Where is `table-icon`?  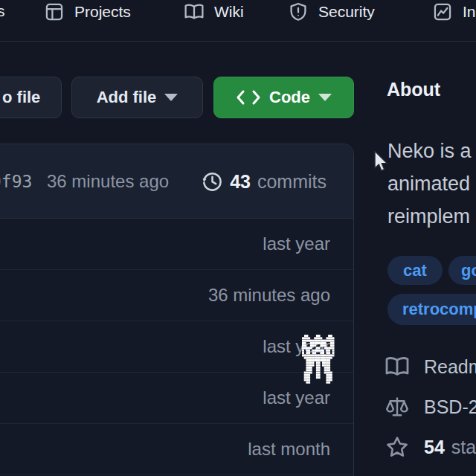 table-icon is located at coordinates (54, 12).